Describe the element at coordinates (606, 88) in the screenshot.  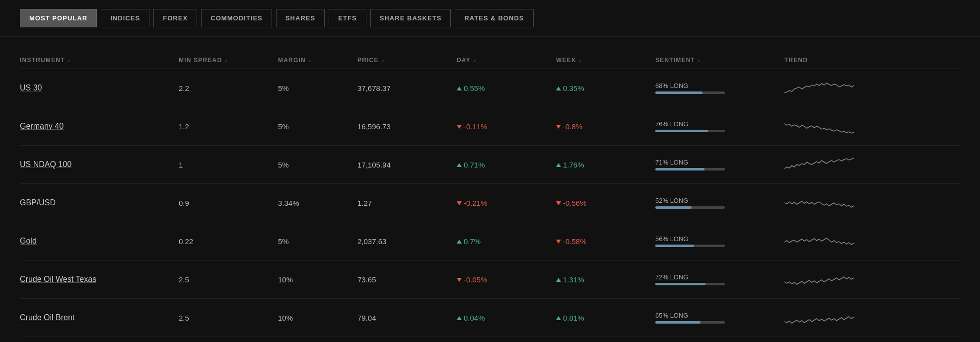
I see `week-change: 0.35%` at that location.